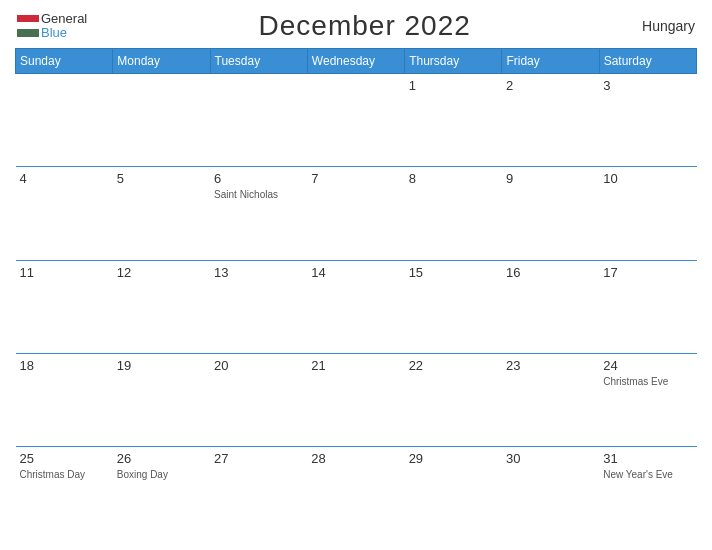  I want to click on col-monday: Monday, so click(162, 62).